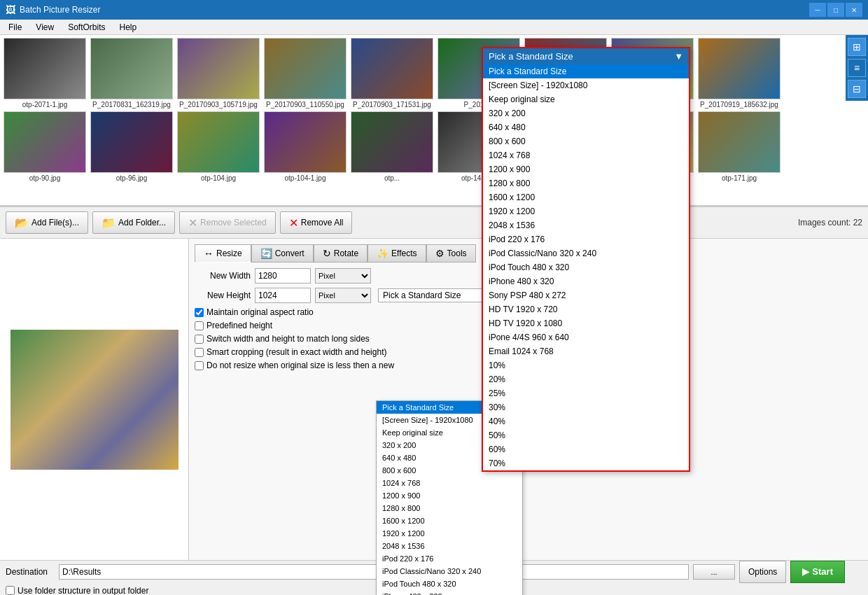  Describe the element at coordinates (586, 351) in the screenshot. I see `dropdown-item: Email 1024 x 768` at that location.